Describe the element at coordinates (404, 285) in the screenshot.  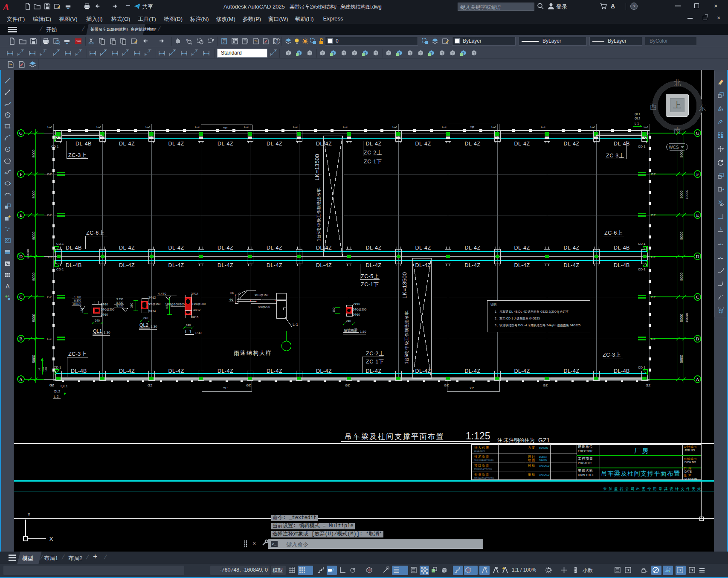
I see `svg-text: LK=13500` at that location.